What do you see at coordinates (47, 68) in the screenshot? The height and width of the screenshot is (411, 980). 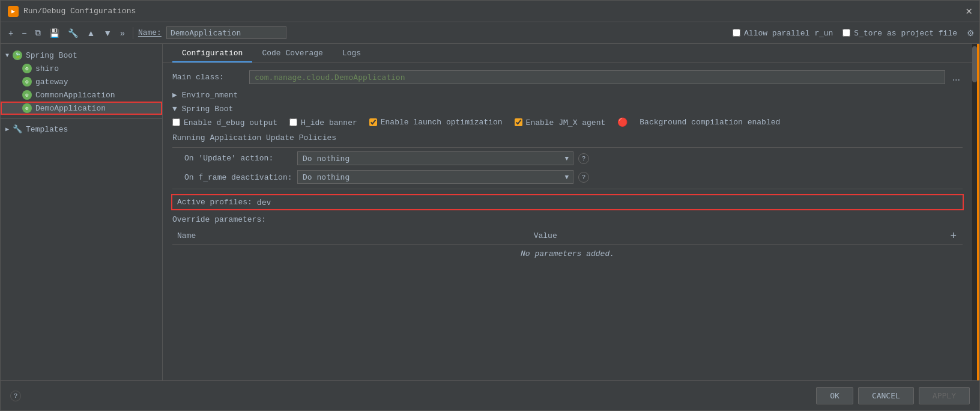 I see `sidebar-item-label: shiro` at bounding box center [47, 68].